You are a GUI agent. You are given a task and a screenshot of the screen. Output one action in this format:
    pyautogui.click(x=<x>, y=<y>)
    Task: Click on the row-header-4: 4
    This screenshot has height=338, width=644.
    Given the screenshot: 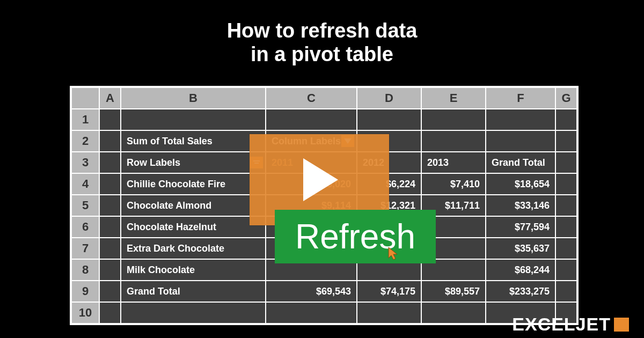 What is the action you would take?
    pyautogui.click(x=85, y=184)
    